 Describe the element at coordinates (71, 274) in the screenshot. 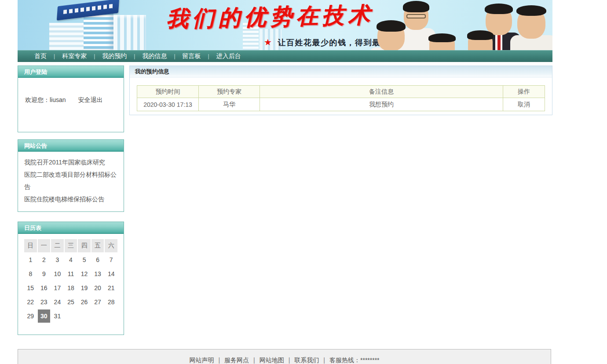

I see `calendar-week-row: 891011121314` at that location.